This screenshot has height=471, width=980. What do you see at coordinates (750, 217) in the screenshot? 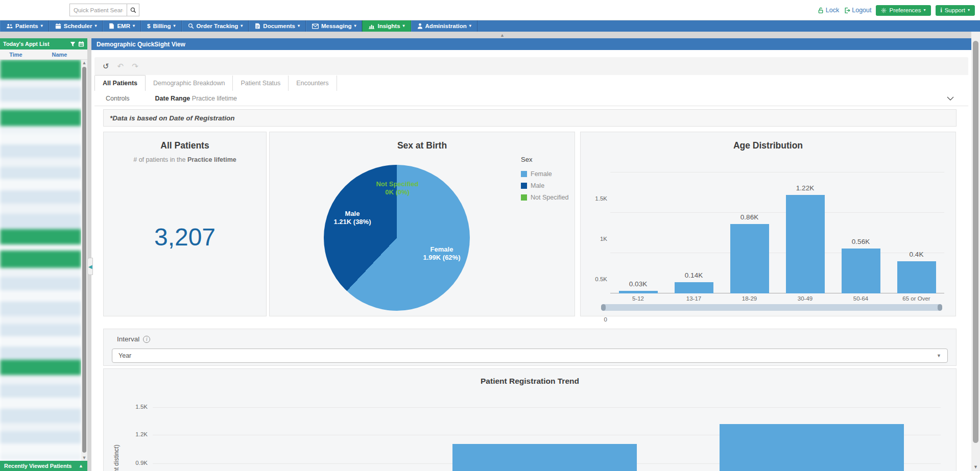
I see `age-bar-value-label: 0.86K` at bounding box center [750, 217].